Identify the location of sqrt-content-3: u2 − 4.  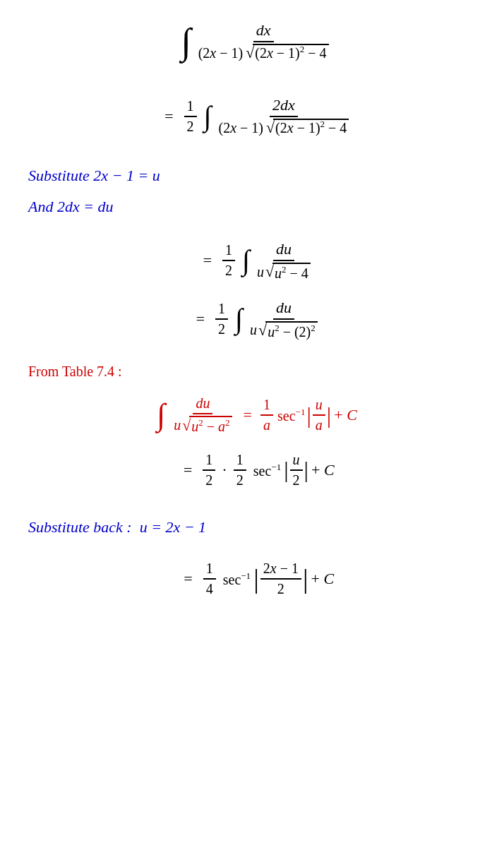
(292, 272).